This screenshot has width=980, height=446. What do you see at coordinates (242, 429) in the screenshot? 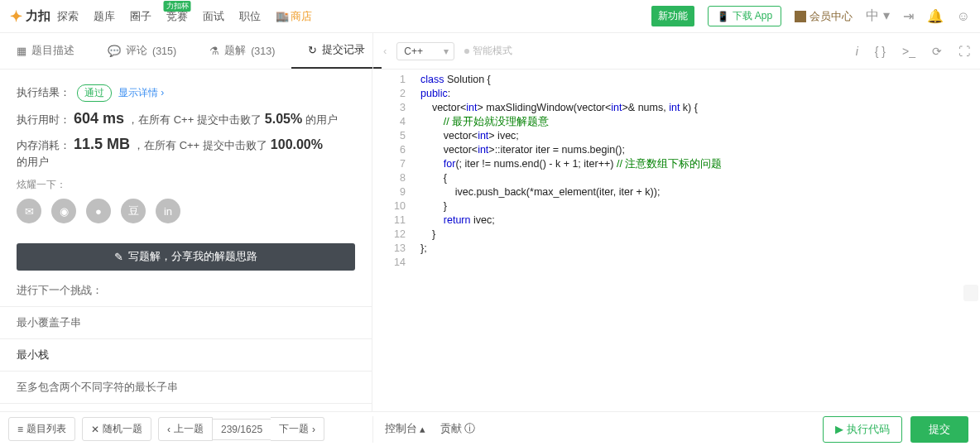
I see `pager-group: ‹上一题 239/1625 下一题›` at bounding box center [242, 429].